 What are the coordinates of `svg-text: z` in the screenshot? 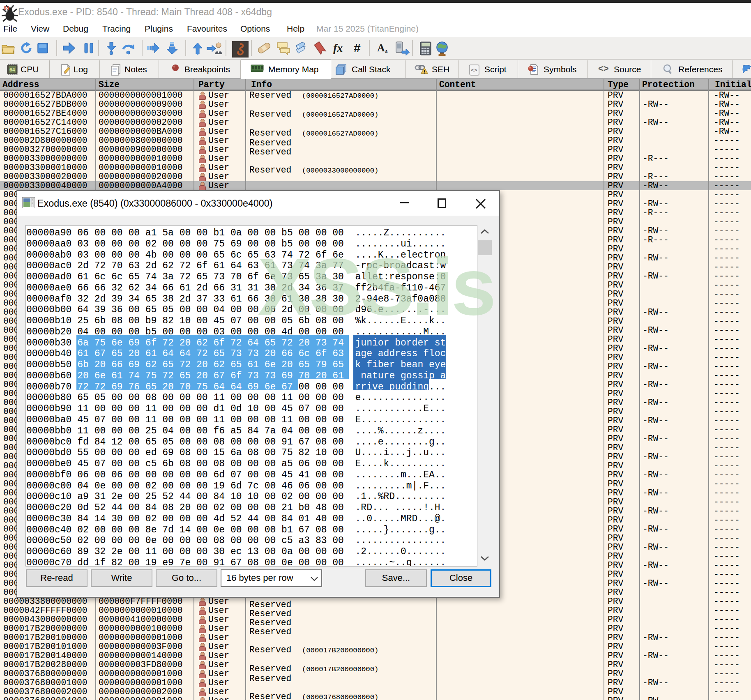 It's located at (386, 51).